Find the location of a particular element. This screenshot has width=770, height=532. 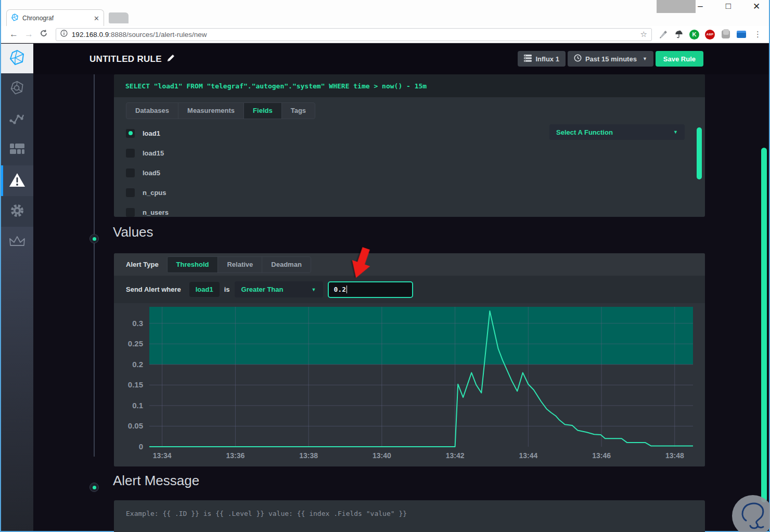

clock-icon is located at coordinates (578, 59).